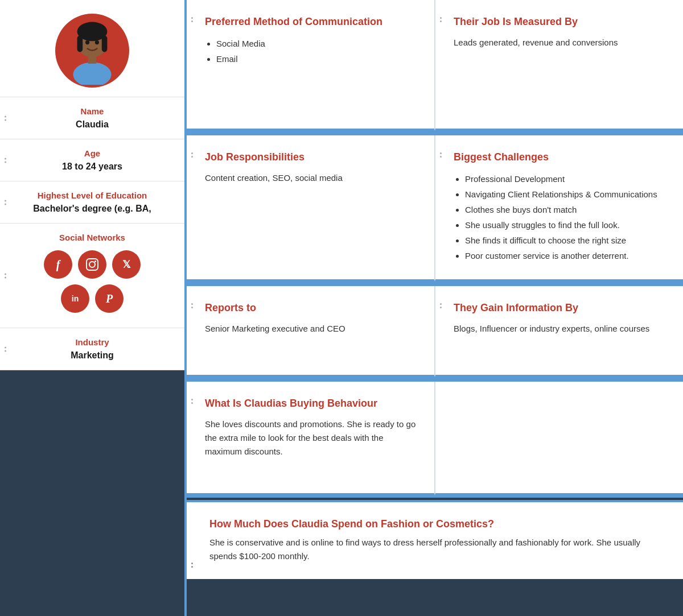 The width and height of the screenshot is (683, 616). Describe the element at coordinates (311, 65) in the screenshot. I see `comm-cell: Preferred Method of Communication Social…` at that location.